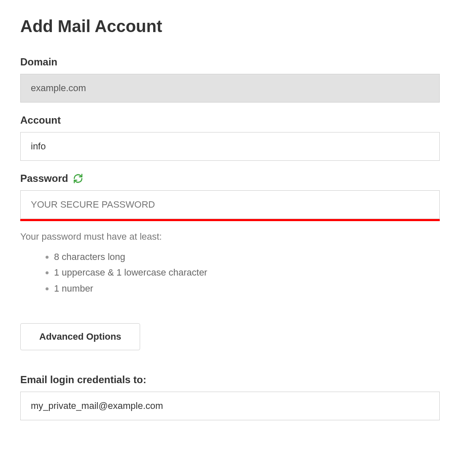  I want to click on refresh-icon, so click(78, 178).